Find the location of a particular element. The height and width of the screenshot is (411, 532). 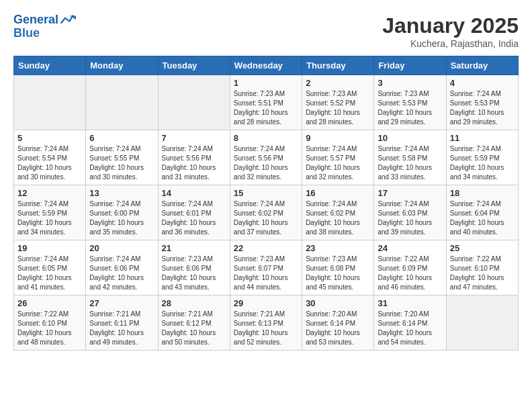

day-info: Sunrise: 7:24 AMSunset: 5:53 PMDaylight:… is located at coordinates (482, 108).